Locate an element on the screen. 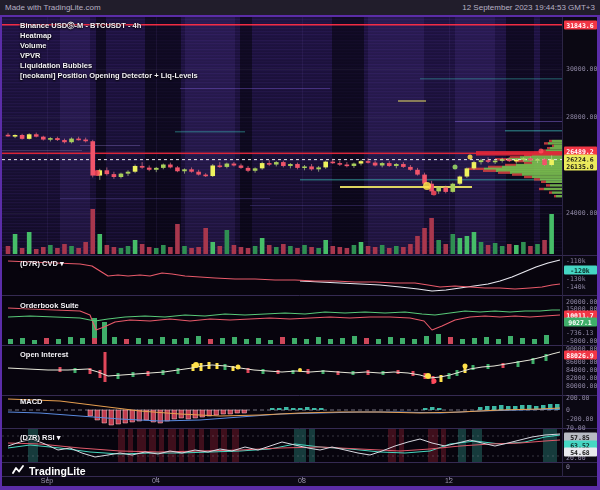  axis-tick-label: -140k is located at coordinates (576, 287).